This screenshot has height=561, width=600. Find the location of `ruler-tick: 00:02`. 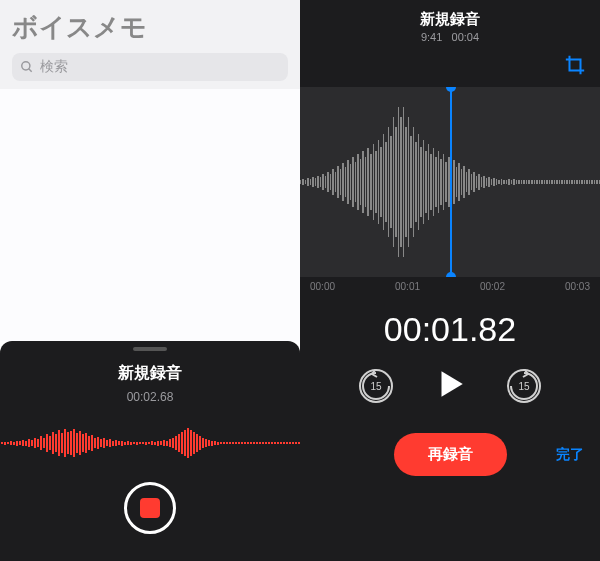

ruler-tick: 00:02 is located at coordinates (492, 286).